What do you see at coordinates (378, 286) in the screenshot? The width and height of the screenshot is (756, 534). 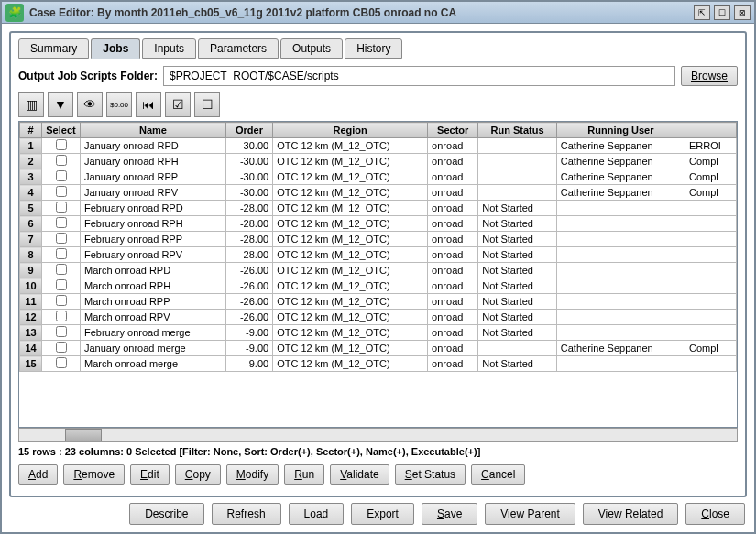 I see `table-row: 10March onroad RPH-26.00OTC 12 km (M_12_…` at bounding box center [378, 286].